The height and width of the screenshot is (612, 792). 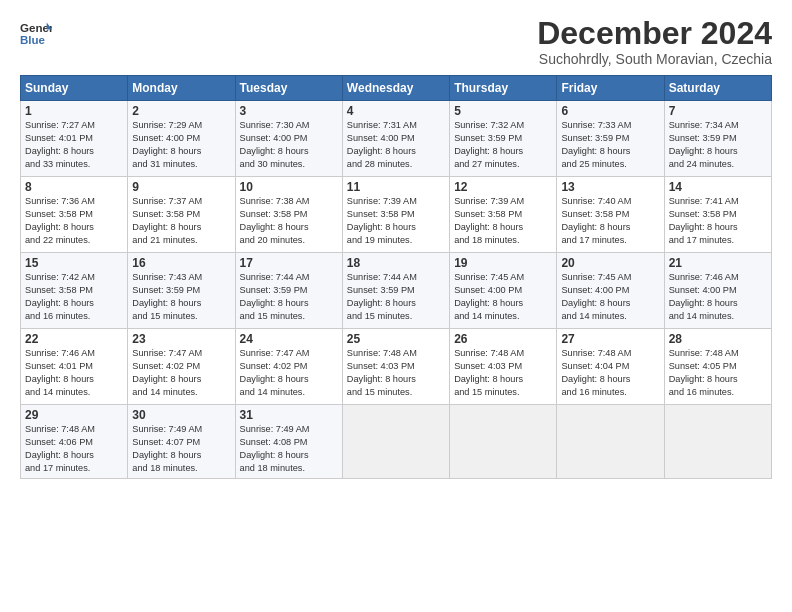 What do you see at coordinates (33, 40) in the screenshot?
I see `svg-text: Blue` at bounding box center [33, 40].